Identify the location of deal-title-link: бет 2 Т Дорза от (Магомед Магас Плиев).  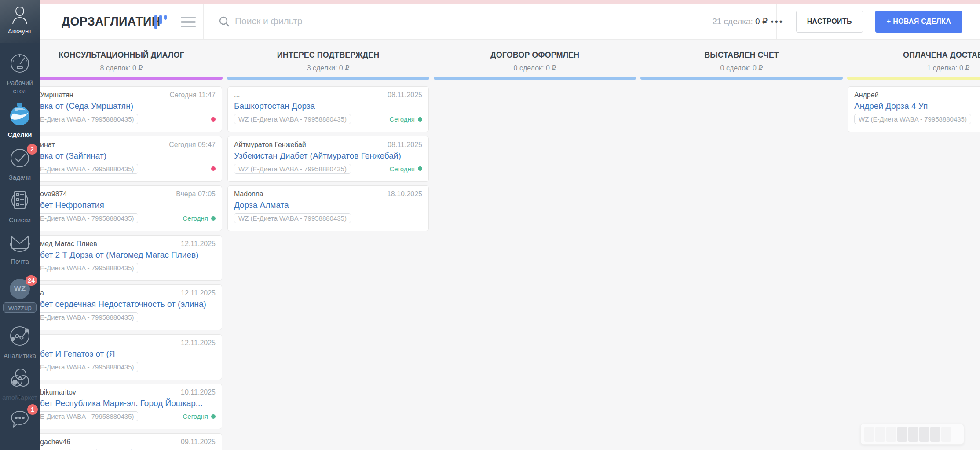
(128, 255).